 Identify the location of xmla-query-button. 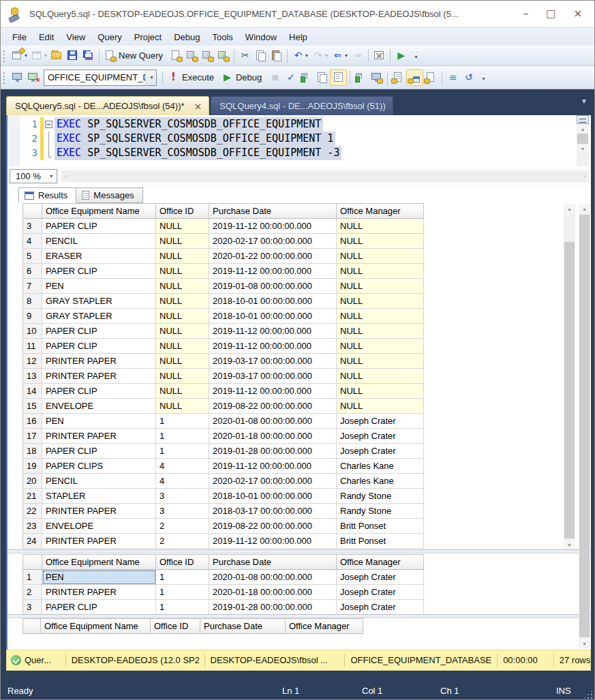
(224, 56).